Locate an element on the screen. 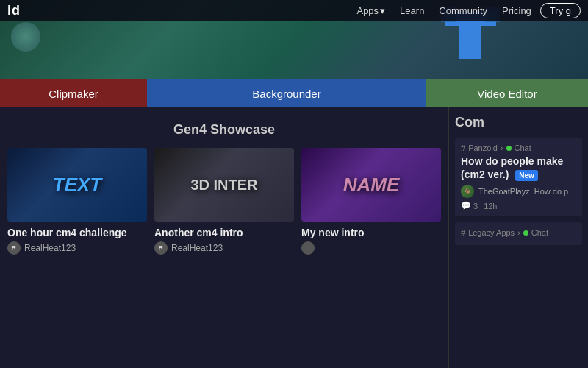 The width and height of the screenshot is (588, 368). showcase-thumb-1: TEXT is located at coordinates (77, 185).